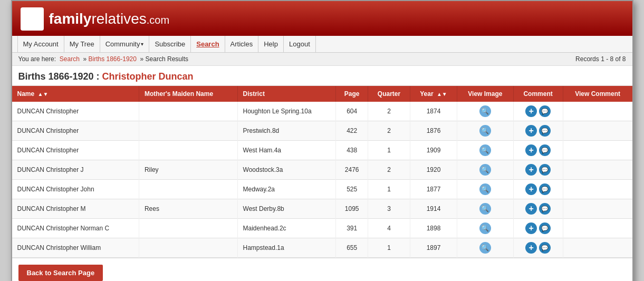 The height and width of the screenshot is (281, 644). I want to click on you-are-here-label: You are here:, so click(37, 59).